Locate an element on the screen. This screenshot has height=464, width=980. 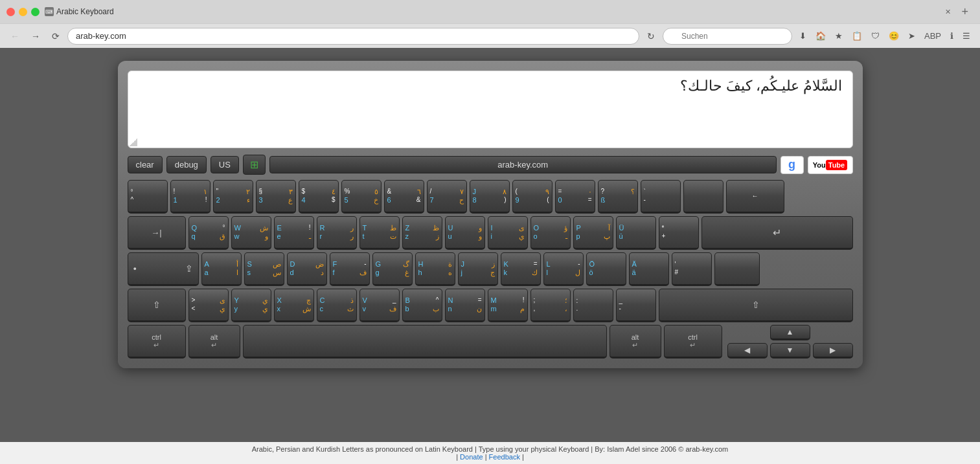
download-icon: ⬇ is located at coordinates (803, 36).